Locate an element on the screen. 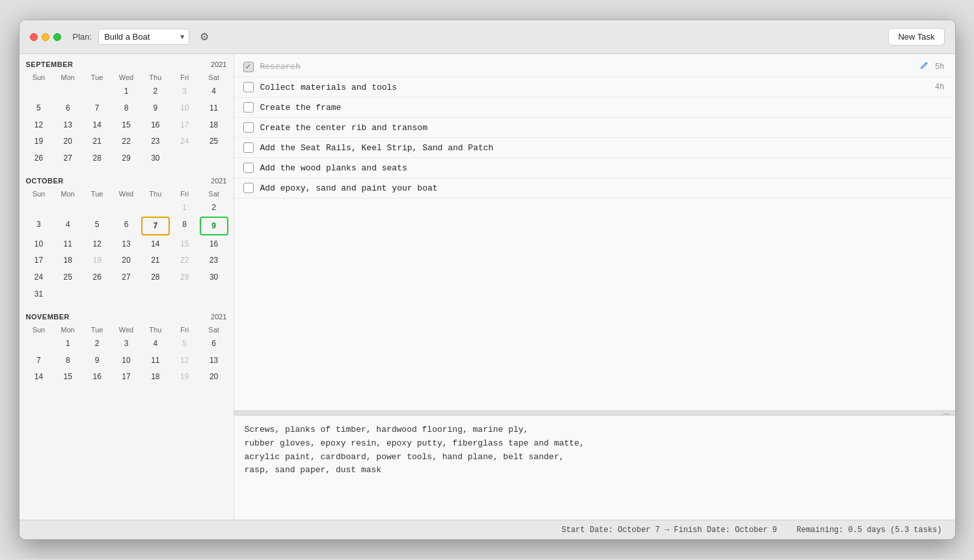  new-task-button: New Task is located at coordinates (916, 36).